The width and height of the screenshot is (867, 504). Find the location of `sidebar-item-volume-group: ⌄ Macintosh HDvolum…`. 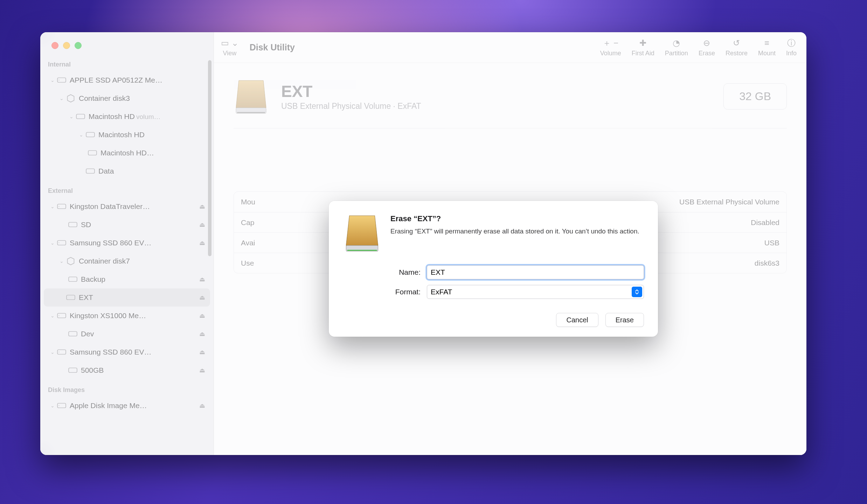

sidebar-item-volume-group: ⌄ Macintosh HDvolum… is located at coordinates (127, 117).